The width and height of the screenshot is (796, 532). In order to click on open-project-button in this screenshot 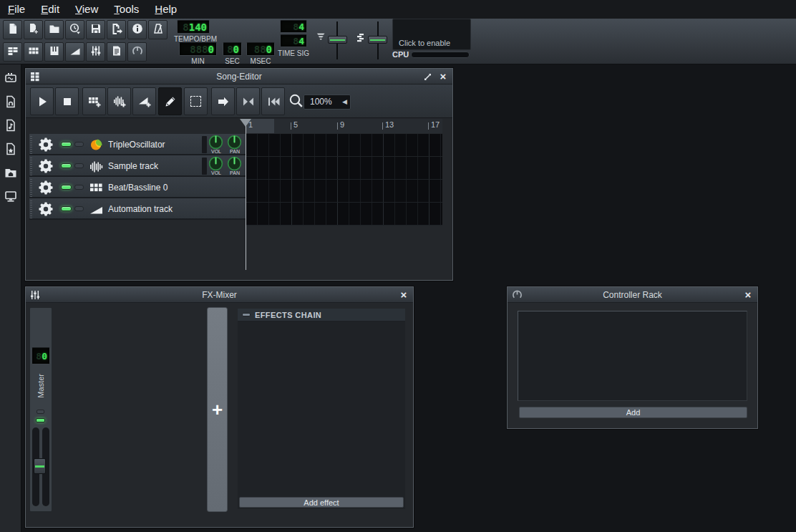, I will do `click(54, 30)`.